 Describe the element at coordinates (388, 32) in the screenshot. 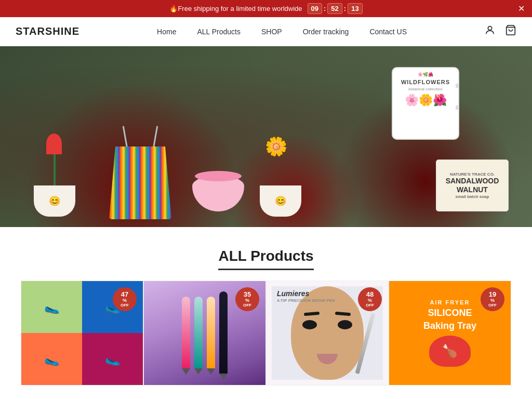

I see `nav-item-contact-us: Contact US` at that location.